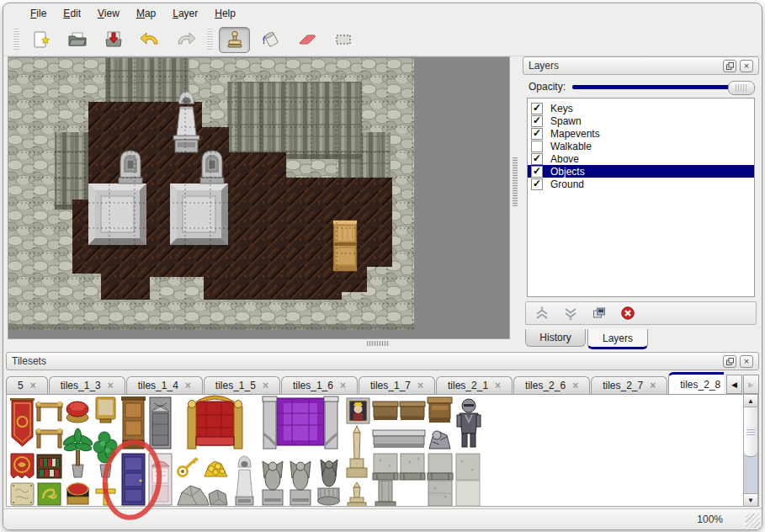 The width and height of the screenshot is (765, 532). What do you see at coordinates (599, 313) in the screenshot?
I see `duplicate-layer-button` at bounding box center [599, 313].